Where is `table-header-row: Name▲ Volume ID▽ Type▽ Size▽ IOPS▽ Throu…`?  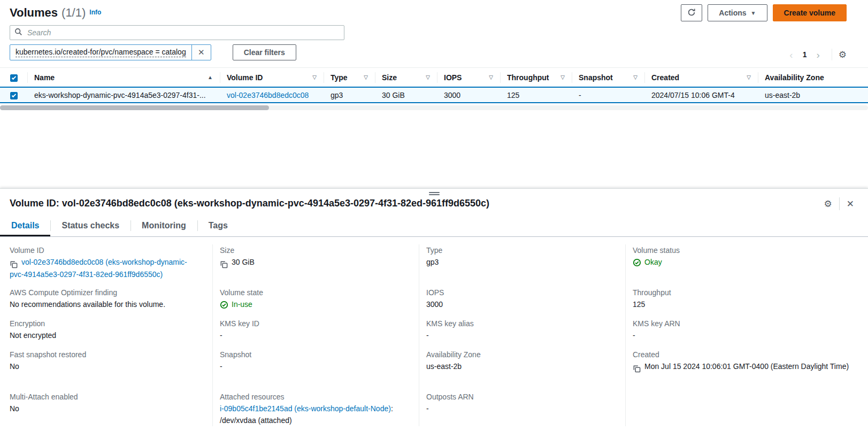
table-header-row: Name▲ Volume ID▽ Type▽ Size▽ IOPS▽ Throu… is located at coordinates (434, 77).